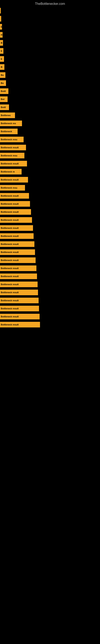 The image size is (100, 644). I want to click on bar-row: Bottleneck re, so click(50, 172).